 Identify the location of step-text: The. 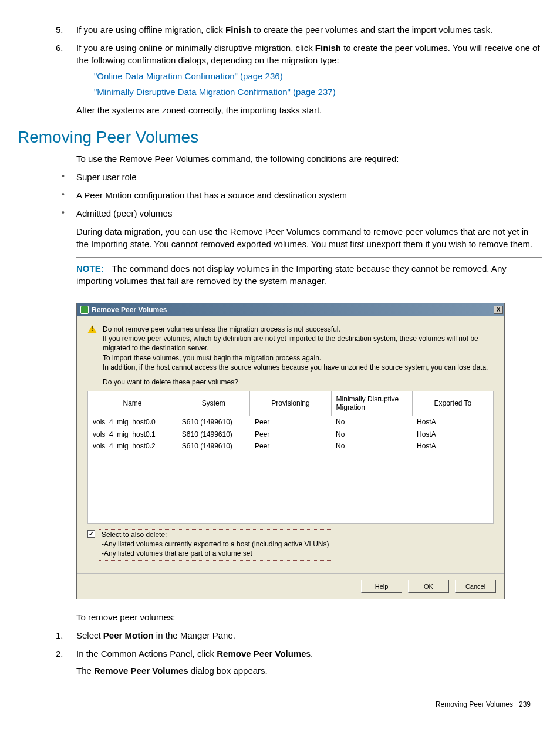
(85, 670).